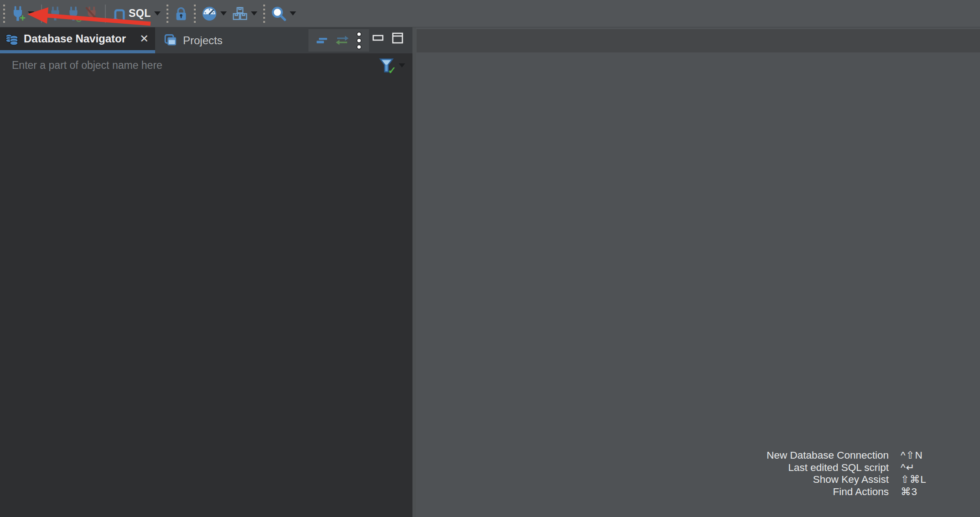  I want to click on dashboard-dropdown-arrow-icon, so click(224, 14).